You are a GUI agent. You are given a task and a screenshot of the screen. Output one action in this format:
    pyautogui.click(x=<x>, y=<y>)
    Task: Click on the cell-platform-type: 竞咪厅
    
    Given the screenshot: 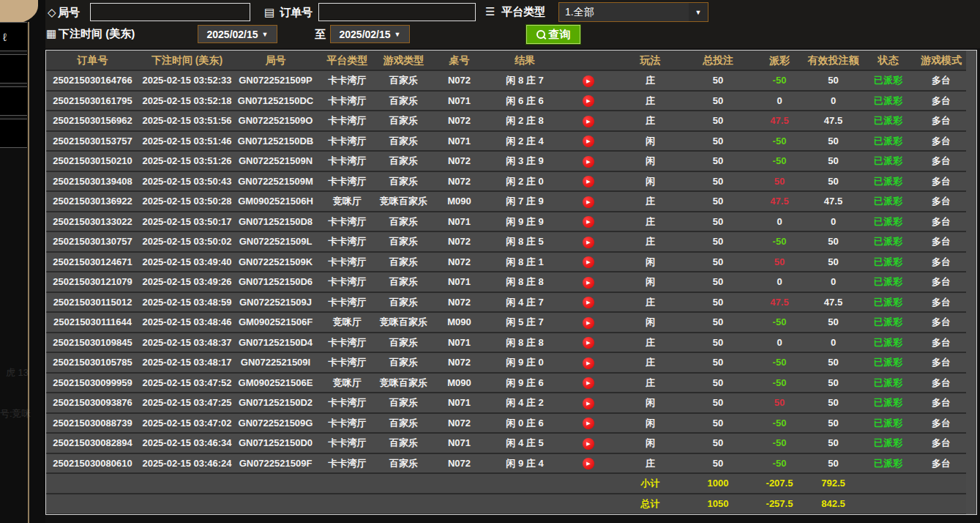 What is the action you would take?
    pyautogui.click(x=347, y=384)
    